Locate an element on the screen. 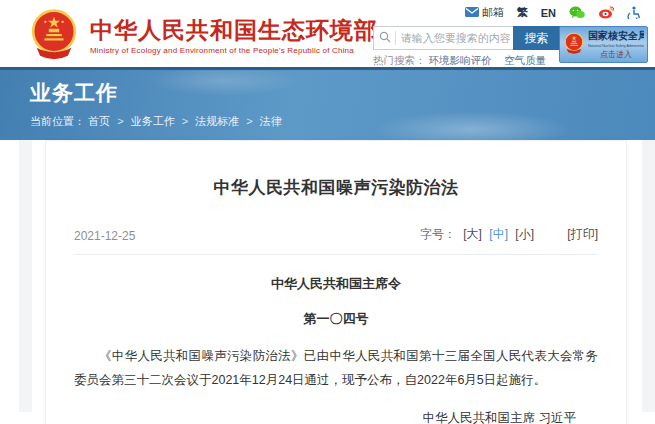 Image resolution: width=655 pixels, height=424 pixels. right-gutter is located at coordinates (648, 276).